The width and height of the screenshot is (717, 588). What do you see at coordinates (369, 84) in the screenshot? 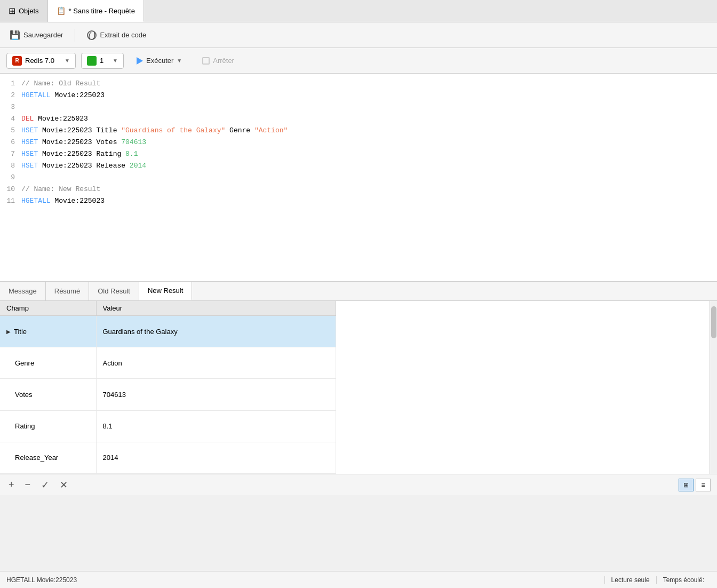
I see `line-content-1: // Name: Old Result` at bounding box center [369, 84].